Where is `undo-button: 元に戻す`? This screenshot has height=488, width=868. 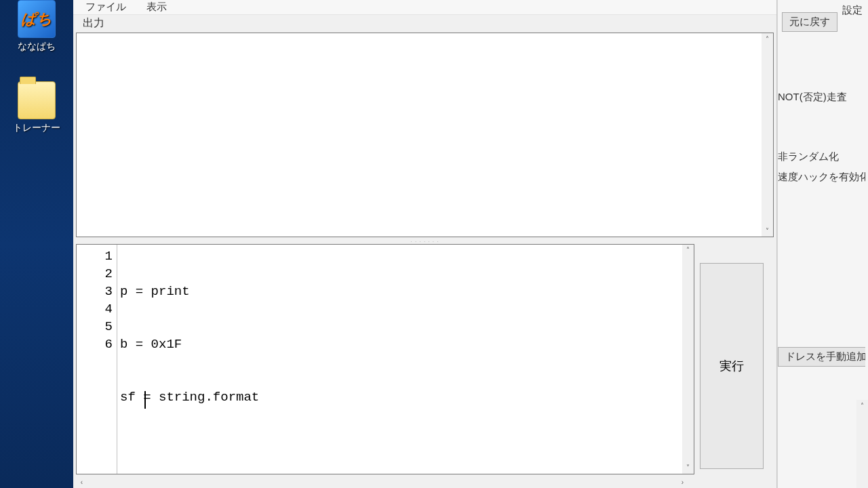
undo-button: 元に戻す is located at coordinates (810, 22).